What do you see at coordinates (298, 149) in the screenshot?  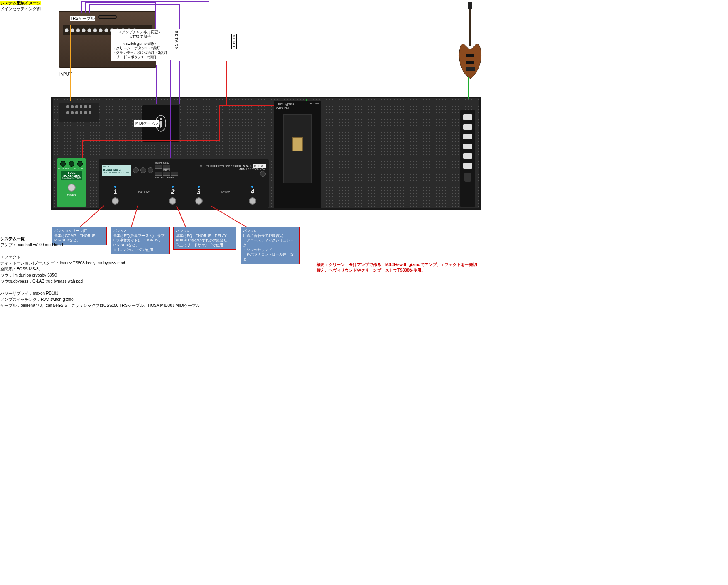 I see `wah-pedal` at bounding box center [298, 149].